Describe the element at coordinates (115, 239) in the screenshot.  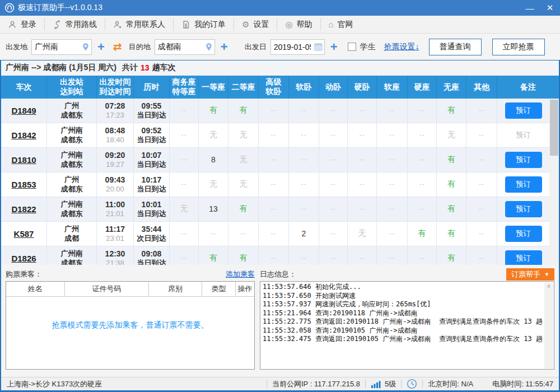
I see `arrive-time: 23:01` at that location.